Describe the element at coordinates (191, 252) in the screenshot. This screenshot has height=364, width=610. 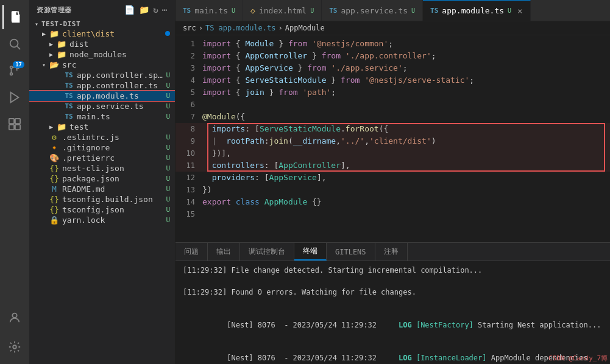
I see `tab-problems: 问题` at that location.